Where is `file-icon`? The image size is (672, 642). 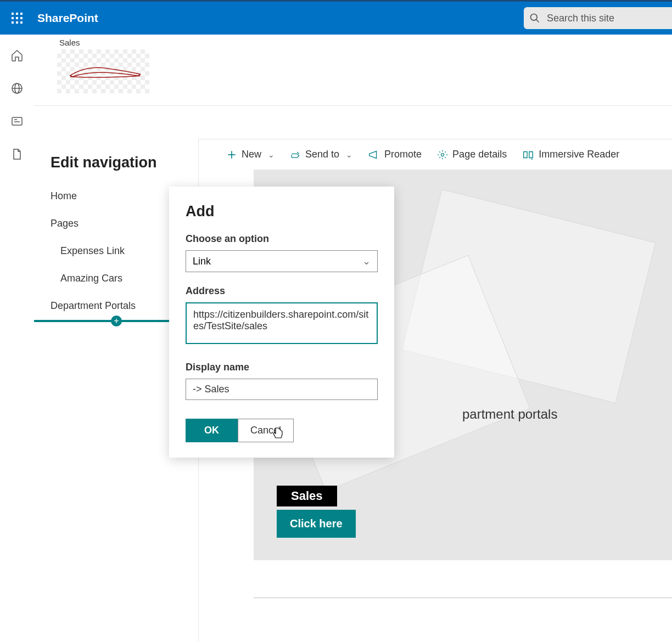
file-icon is located at coordinates (17, 154).